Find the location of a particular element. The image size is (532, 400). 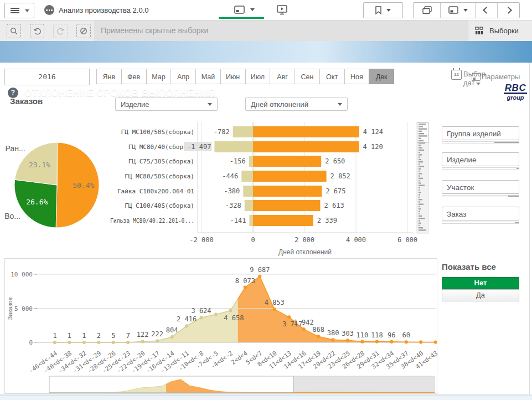

bar-value-label: -328 is located at coordinates (234, 206).